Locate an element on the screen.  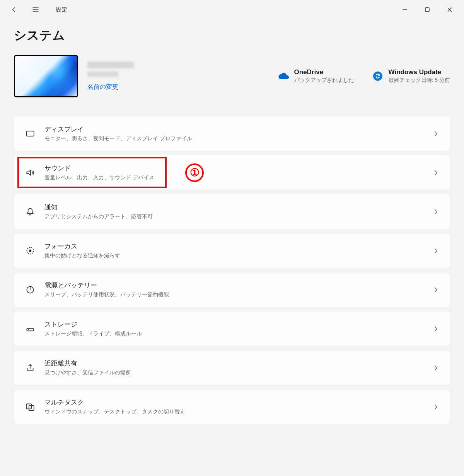
device-wallpaper-thumbnail is located at coordinates (46, 76).